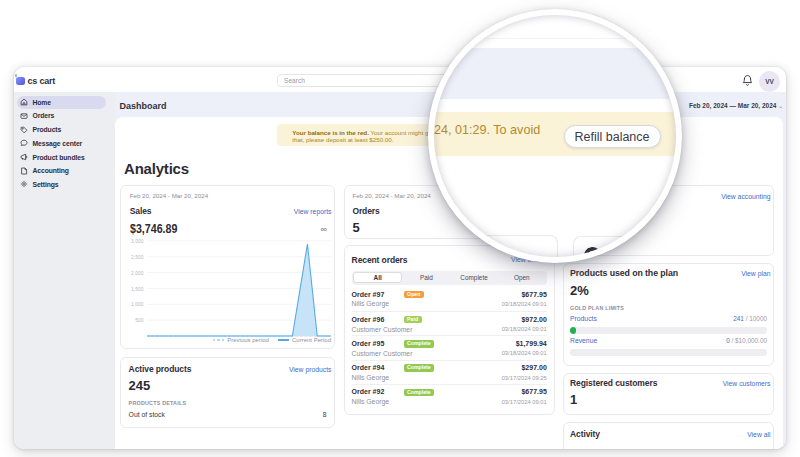 The width and height of the screenshot is (800, 457). Describe the element at coordinates (534, 368) in the screenshot. I see `order-total: $297.00` at that location.